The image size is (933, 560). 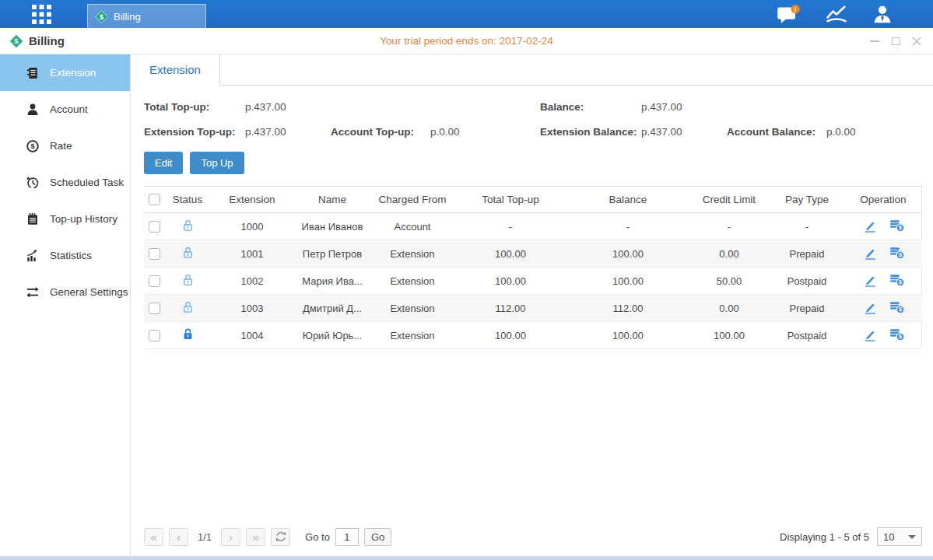 What do you see at coordinates (255, 537) in the screenshot?
I see `last-page-button: »` at bounding box center [255, 537].